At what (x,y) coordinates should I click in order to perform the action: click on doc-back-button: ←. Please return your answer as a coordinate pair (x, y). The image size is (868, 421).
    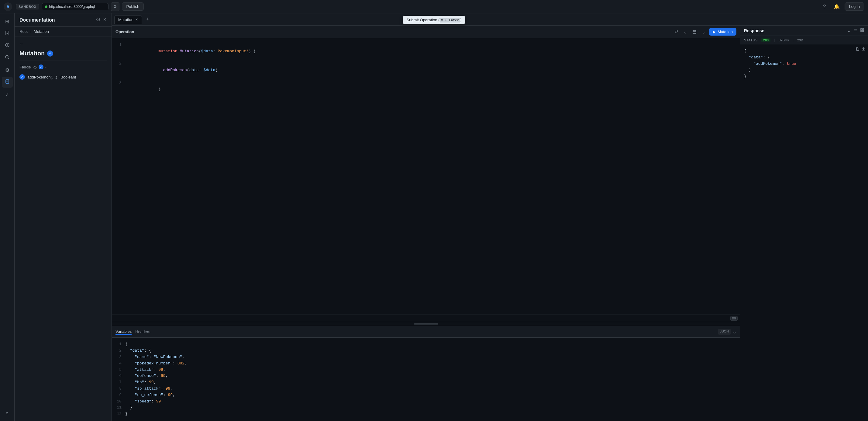
    Looking at the image, I should click on (22, 44).